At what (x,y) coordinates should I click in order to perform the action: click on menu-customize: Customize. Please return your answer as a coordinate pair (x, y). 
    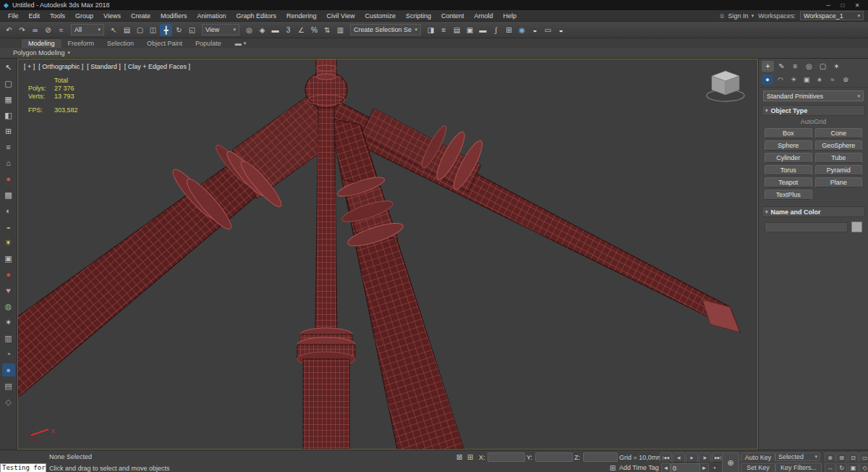
    Looking at the image, I should click on (380, 16).